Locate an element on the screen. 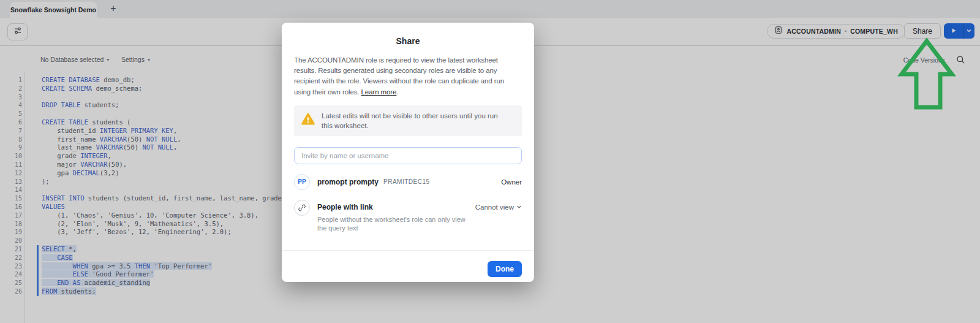 The width and height of the screenshot is (980, 323). dialog-footer: Done is located at coordinates (408, 266).